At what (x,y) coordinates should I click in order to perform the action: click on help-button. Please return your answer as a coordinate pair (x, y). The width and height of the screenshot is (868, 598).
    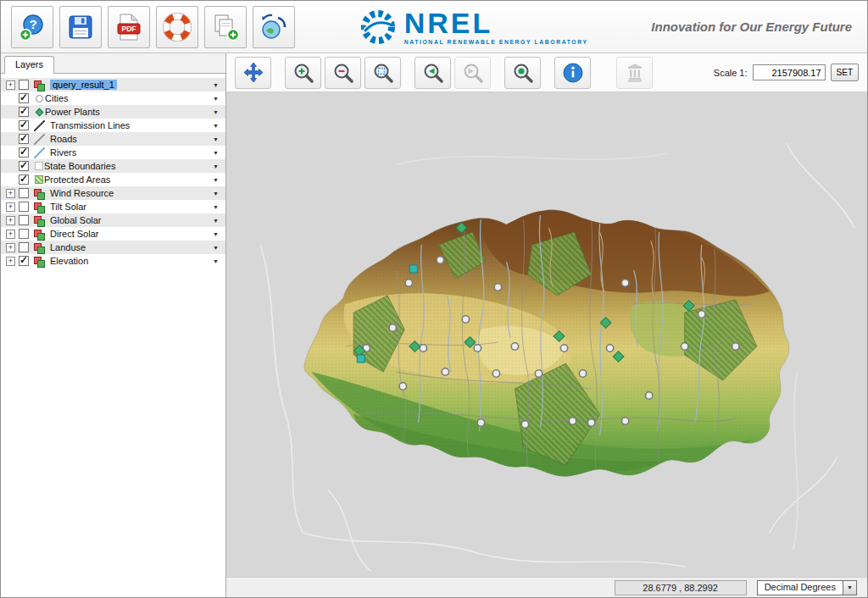
    Looking at the image, I should click on (177, 27).